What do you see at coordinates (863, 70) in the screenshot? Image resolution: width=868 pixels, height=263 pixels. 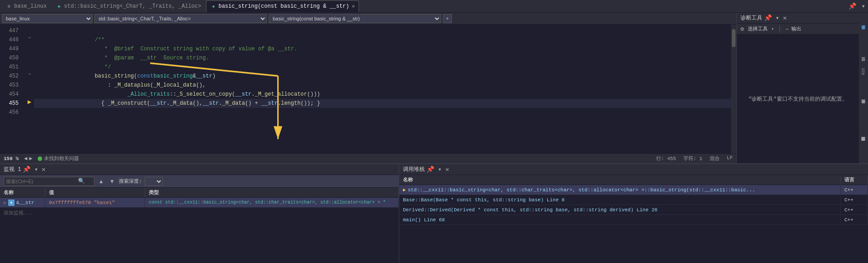 I see `vtab-git: Git 提交` at bounding box center [863, 70].